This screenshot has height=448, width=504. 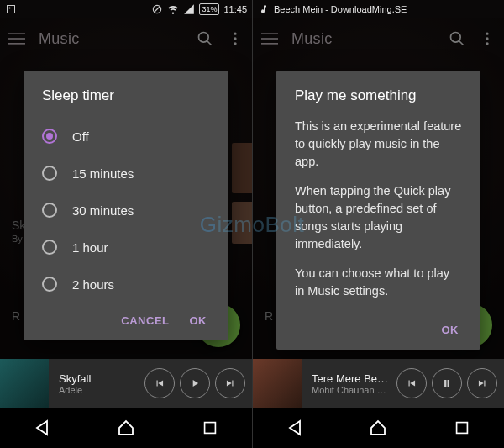 I want to click on radio-option-15min: 15 minutes, so click(x=126, y=173).